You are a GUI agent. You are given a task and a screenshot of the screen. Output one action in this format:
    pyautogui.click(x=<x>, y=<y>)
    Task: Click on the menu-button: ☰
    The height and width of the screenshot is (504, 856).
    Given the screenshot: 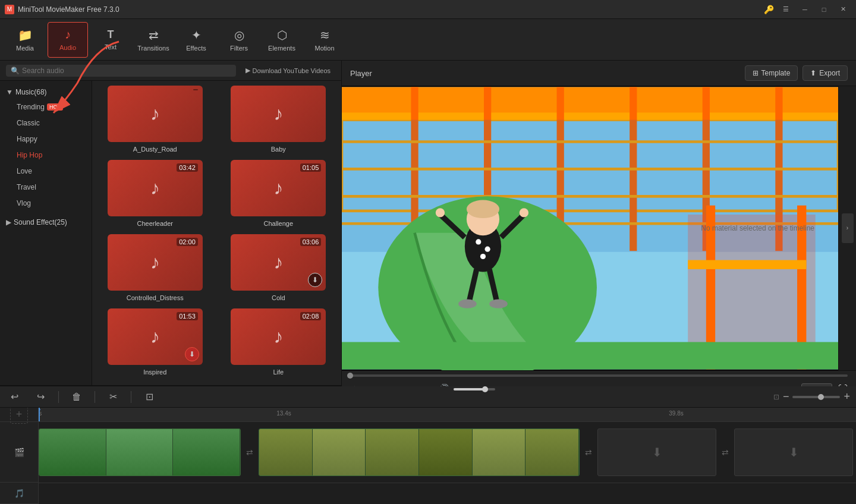 What is the action you would take?
    pyautogui.click(x=786, y=10)
    